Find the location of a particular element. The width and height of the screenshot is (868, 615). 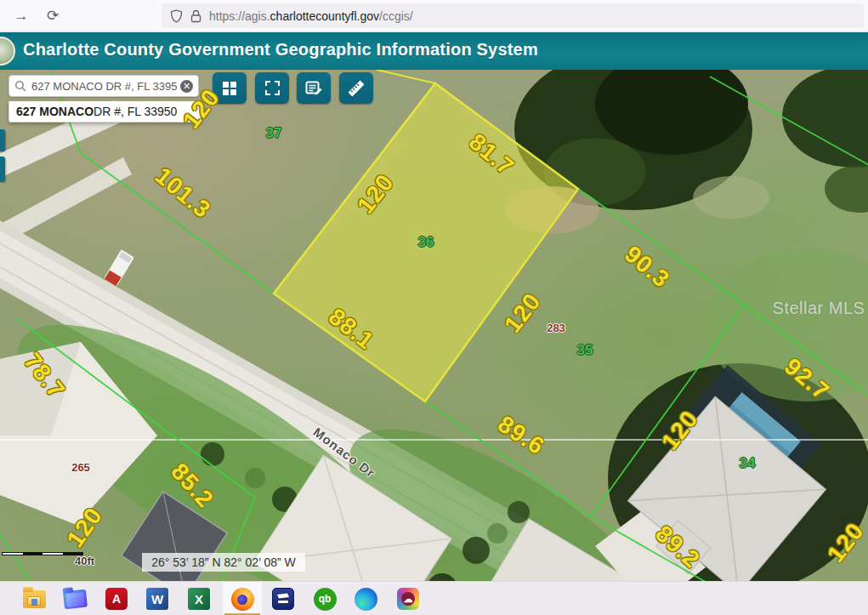

grid-icon is located at coordinates (230, 88).